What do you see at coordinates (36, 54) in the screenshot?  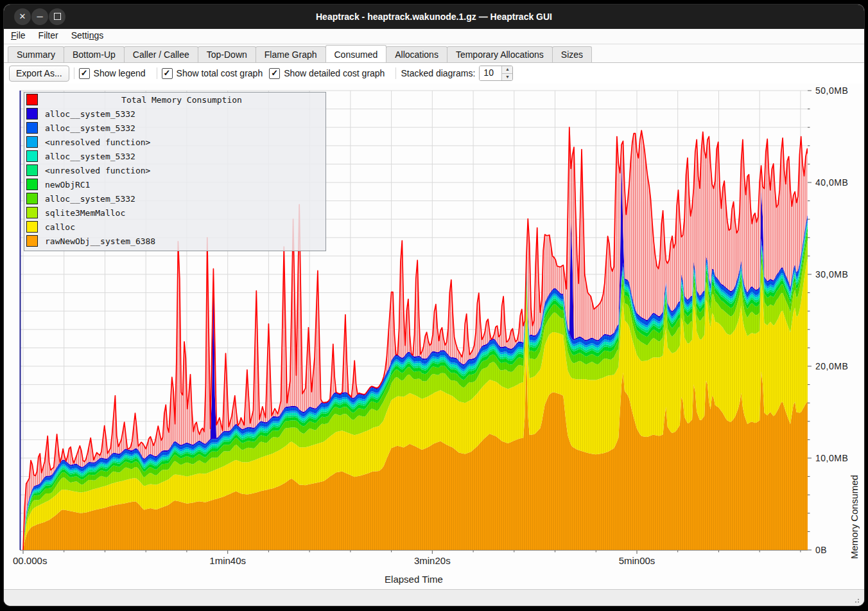 I see `tab-summary: Summary` at bounding box center [36, 54].